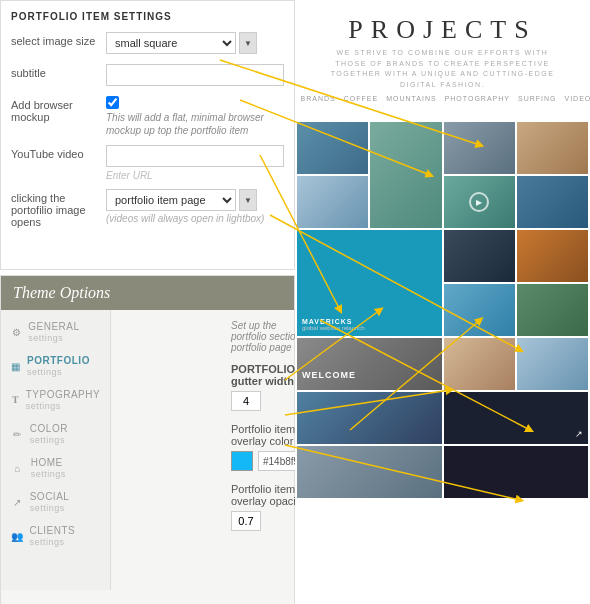 The width and height of the screenshot is (590, 604). I want to click on browser-mockup-checkbox-row, so click(195, 102).